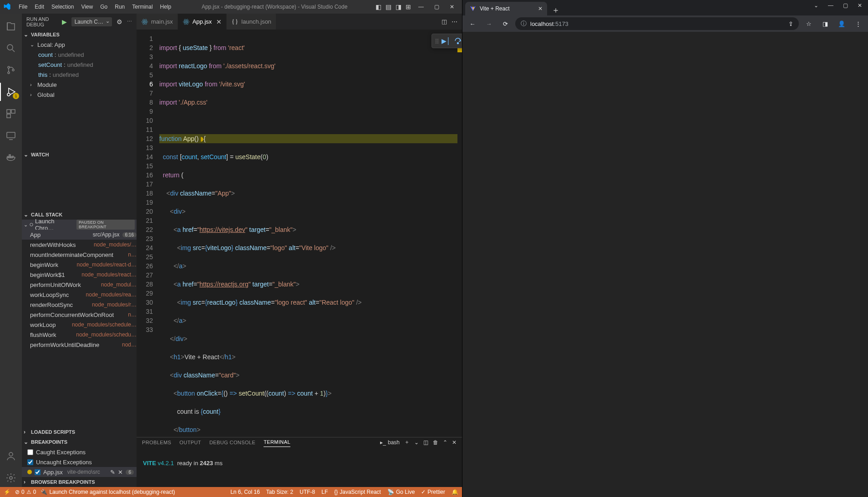  What do you see at coordinates (63, 7) in the screenshot?
I see `menu-selection: Selection` at bounding box center [63, 7].